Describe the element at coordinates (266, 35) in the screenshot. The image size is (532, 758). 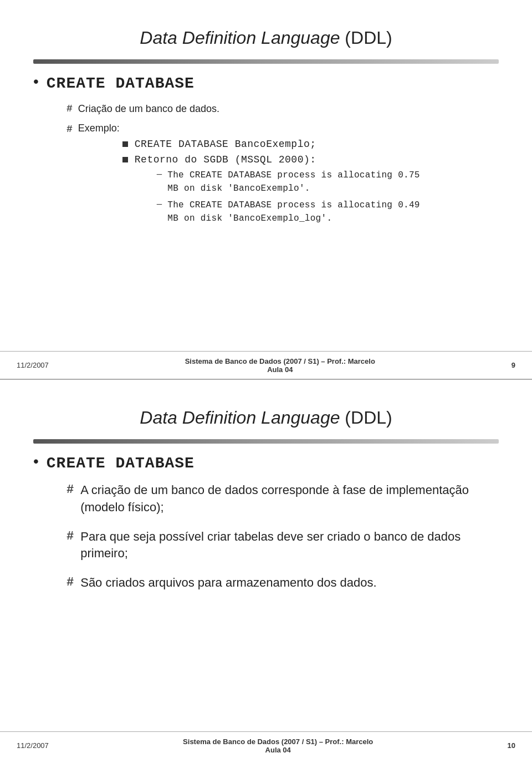
I see `slide1-title: Data Definition Language (DDL)` at that location.